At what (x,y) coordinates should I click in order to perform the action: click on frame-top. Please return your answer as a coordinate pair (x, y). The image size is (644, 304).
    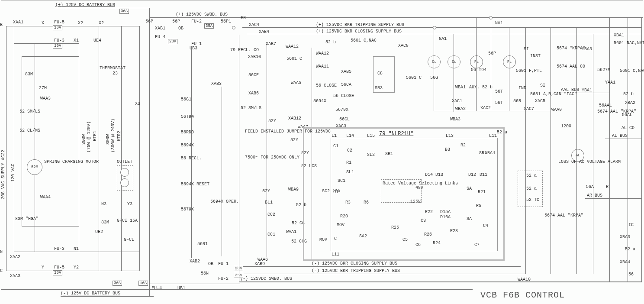
    Looking at the image, I should click on (322, 0).